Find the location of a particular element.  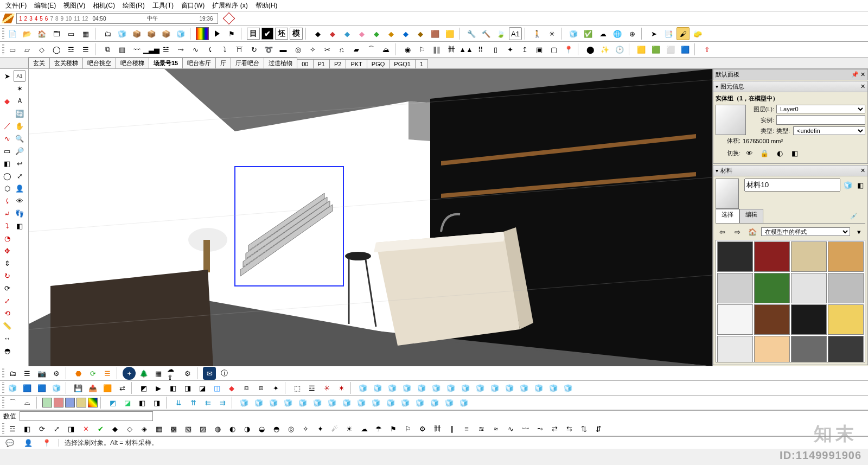

arc-tool-icon: ⤹ is located at coordinates (7, 201).